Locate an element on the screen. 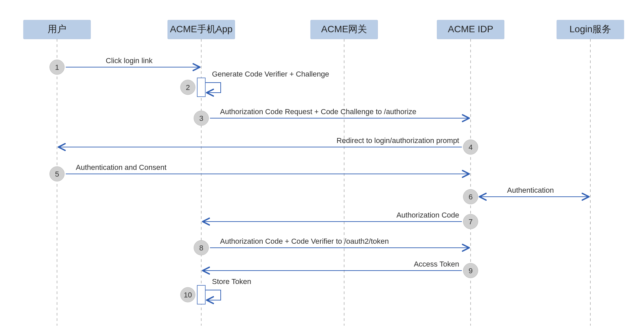 This screenshot has width=644, height=329. message-label-1: Click login link is located at coordinates (129, 60).